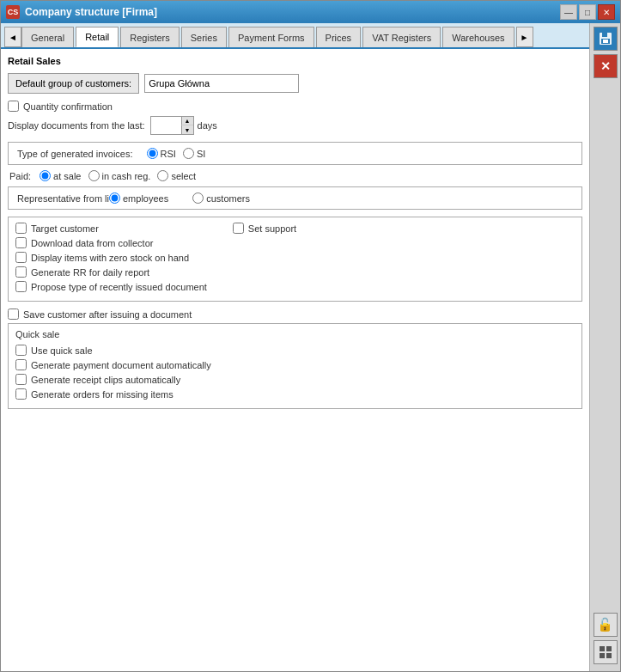  I want to click on default-group-row: Default group of customers:, so click(295, 83).